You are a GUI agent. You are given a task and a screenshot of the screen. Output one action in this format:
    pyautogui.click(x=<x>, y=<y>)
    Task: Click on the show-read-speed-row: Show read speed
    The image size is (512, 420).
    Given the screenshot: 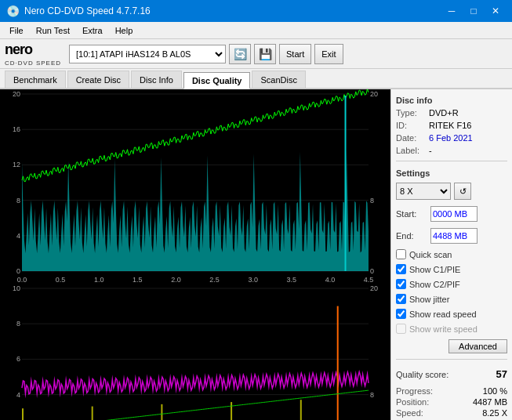 What is the action you would take?
    pyautogui.click(x=452, y=313)
    